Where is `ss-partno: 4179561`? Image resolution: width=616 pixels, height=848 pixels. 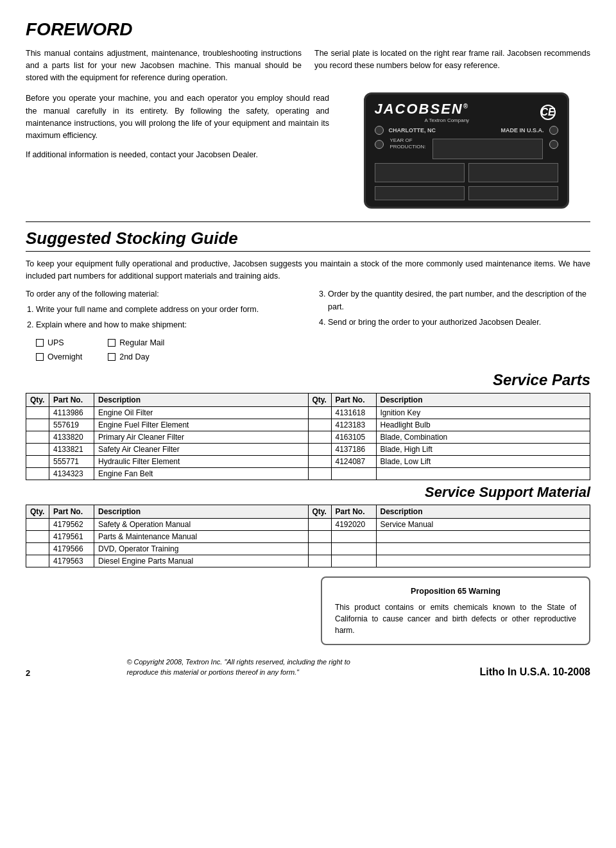
ss-partno: 4179561 is located at coordinates (72, 537).